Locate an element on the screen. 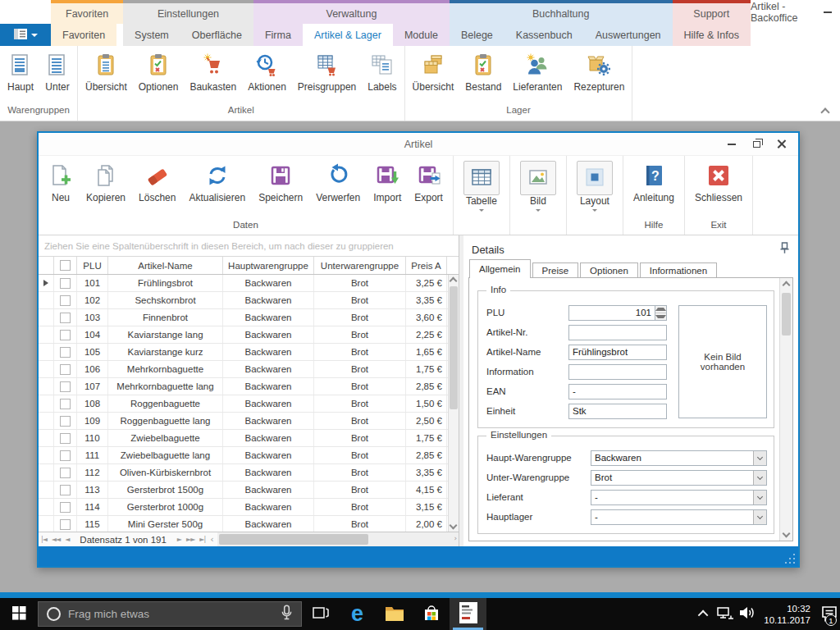 The height and width of the screenshot is (630, 840). ribbon-button-optionen: Optionen is located at coordinates (159, 71).